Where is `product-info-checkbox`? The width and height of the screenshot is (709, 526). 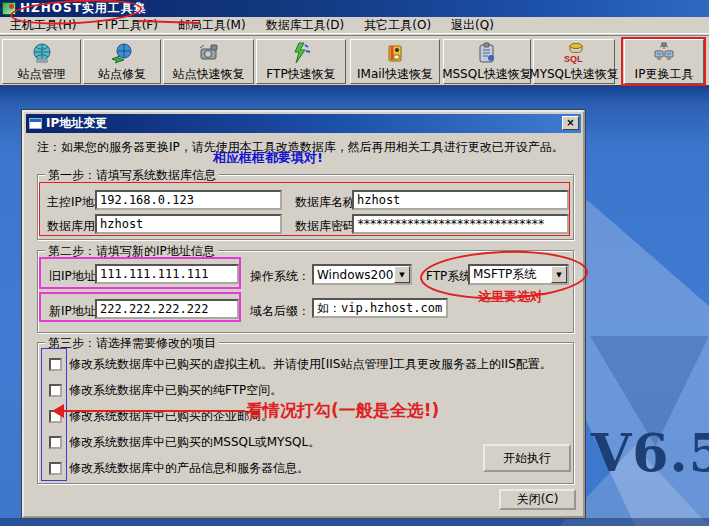 product-info-checkbox is located at coordinates (56, 468).